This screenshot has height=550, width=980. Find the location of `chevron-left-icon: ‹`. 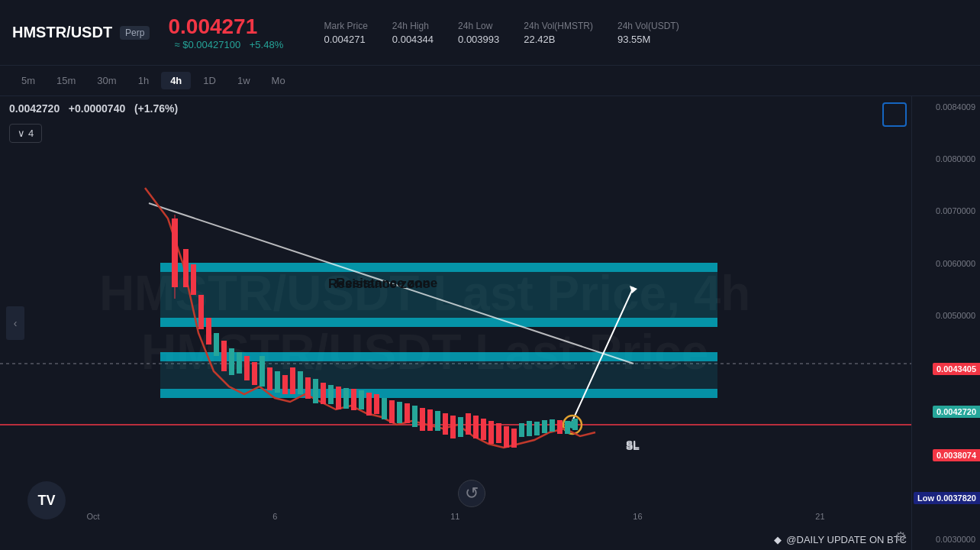

chevron-left-icon: ‹ is located at coordinates (15, 323).